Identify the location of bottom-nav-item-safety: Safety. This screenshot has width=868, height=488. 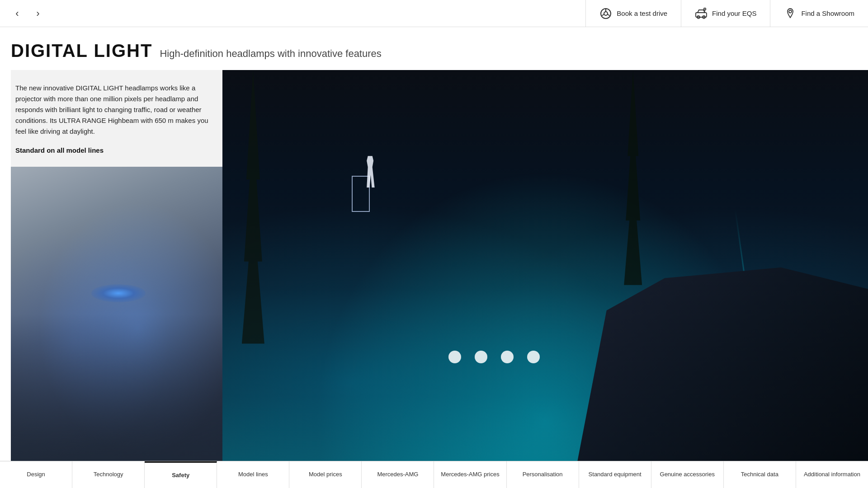
(181, 474).